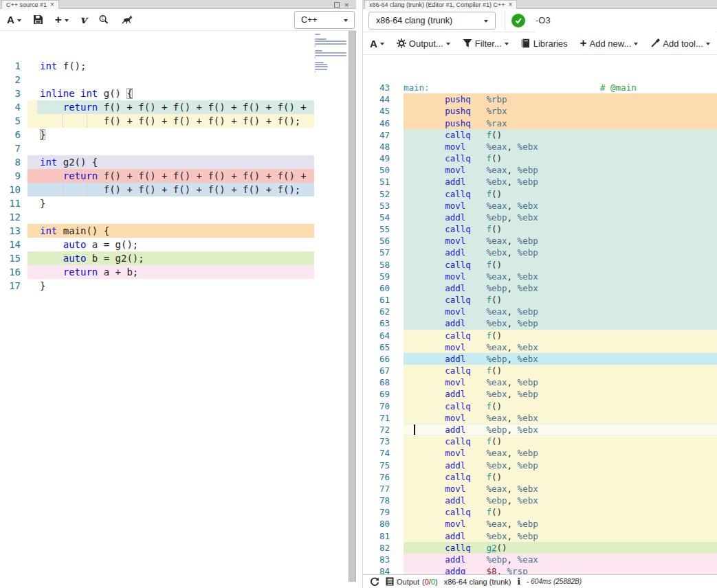  I want to click on line-number: 55, so click(377, 229).